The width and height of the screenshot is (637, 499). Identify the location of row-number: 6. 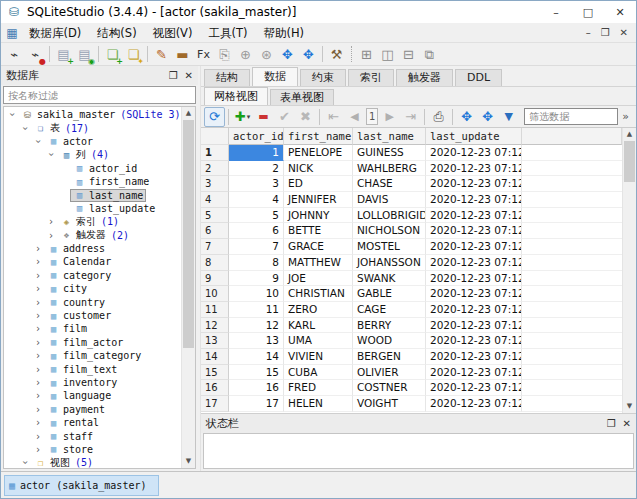
(215, 231).